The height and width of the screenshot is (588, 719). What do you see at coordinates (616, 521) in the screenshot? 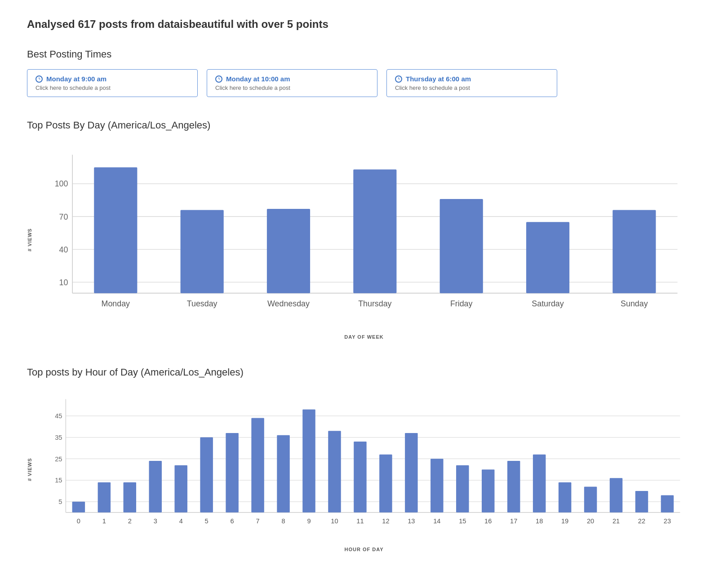
I see `svg-text: 21` at bounding box center [616, 521].